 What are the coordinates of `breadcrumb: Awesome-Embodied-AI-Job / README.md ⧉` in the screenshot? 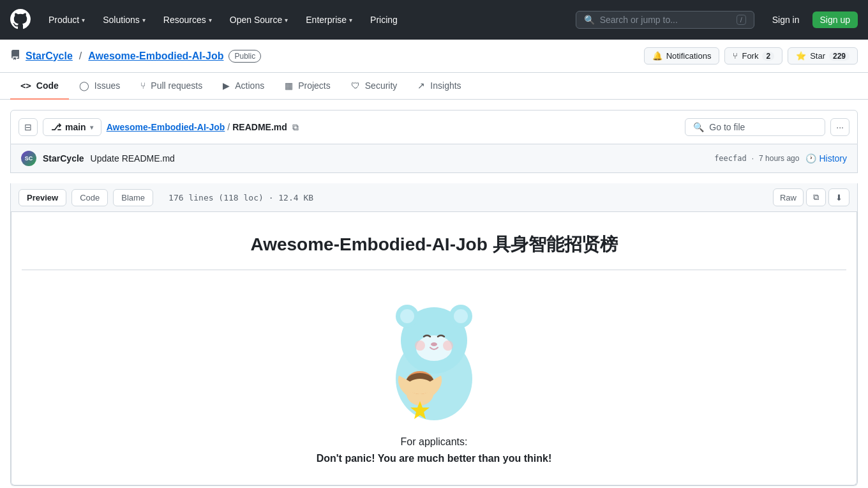 It's located at (204, 128).